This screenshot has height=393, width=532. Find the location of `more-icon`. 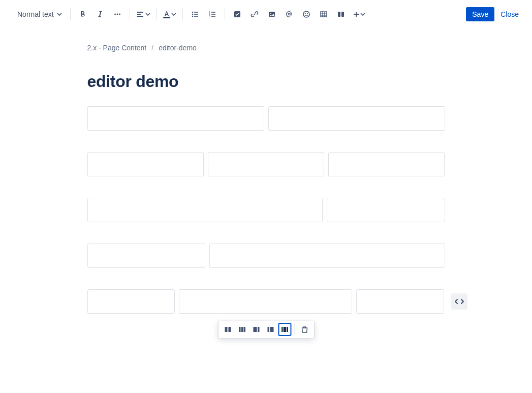

more-icon is located at coordinates (117, 14).